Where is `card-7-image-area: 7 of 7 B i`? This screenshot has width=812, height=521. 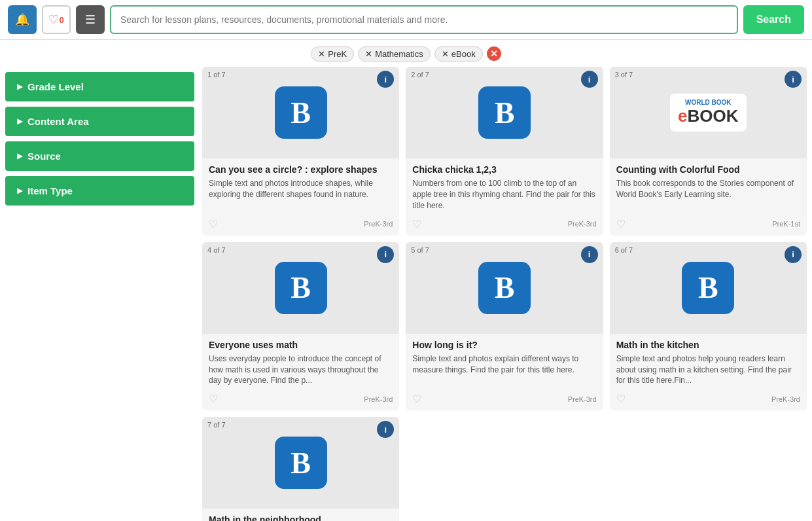 card-7-image-area: 7 of 7 B i is located at coordinates (301, 463).